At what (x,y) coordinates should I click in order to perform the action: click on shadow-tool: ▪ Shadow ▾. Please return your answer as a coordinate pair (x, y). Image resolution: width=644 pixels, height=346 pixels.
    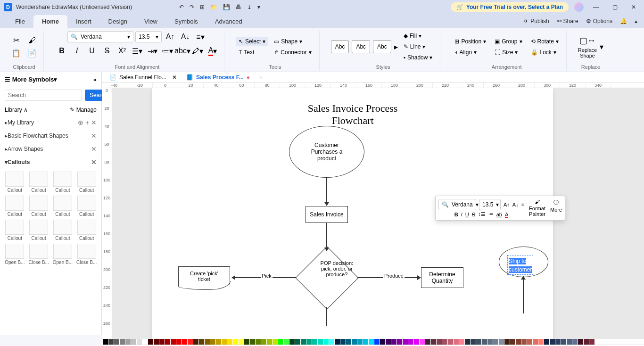
    Looking at the image, I should click on (418, 58).